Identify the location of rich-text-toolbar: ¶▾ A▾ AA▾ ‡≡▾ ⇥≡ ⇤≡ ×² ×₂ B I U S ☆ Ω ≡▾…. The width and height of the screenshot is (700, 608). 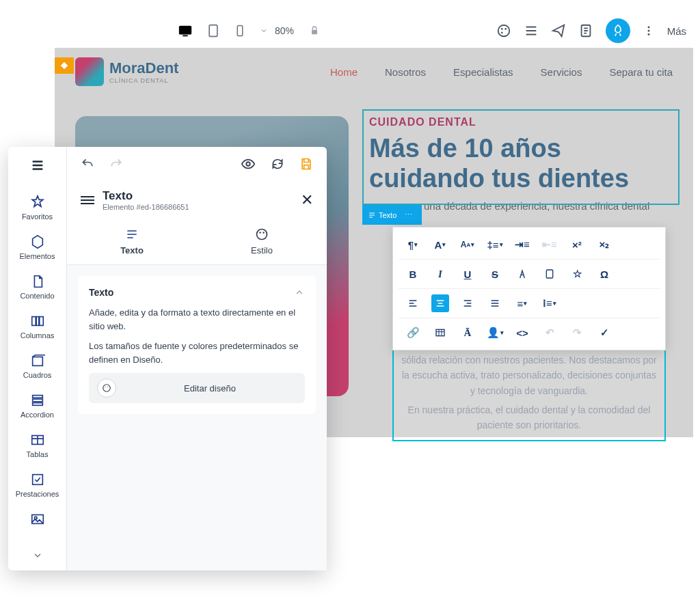
(529, 288).